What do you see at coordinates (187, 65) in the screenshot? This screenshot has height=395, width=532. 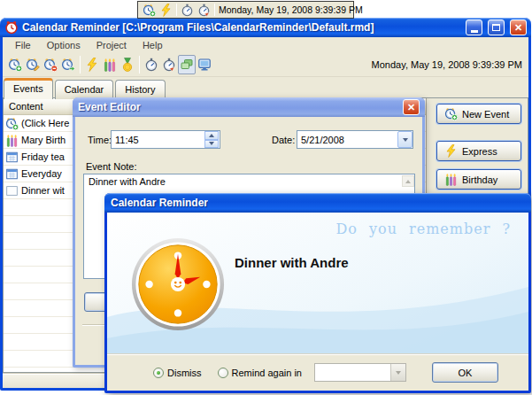 I see `toolbar-frames-button` at bounding box center [187, 65].